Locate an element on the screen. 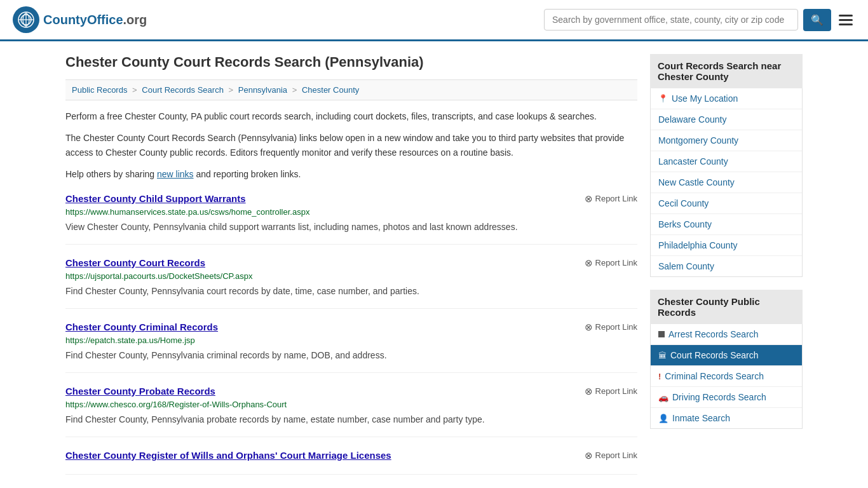  search-area: 🔍 is located at coordinates (700, 20).